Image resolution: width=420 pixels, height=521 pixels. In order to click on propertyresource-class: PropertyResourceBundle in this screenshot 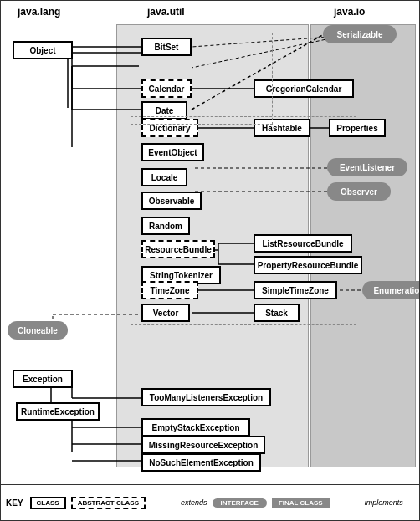, I will do `click(308, 265)`.